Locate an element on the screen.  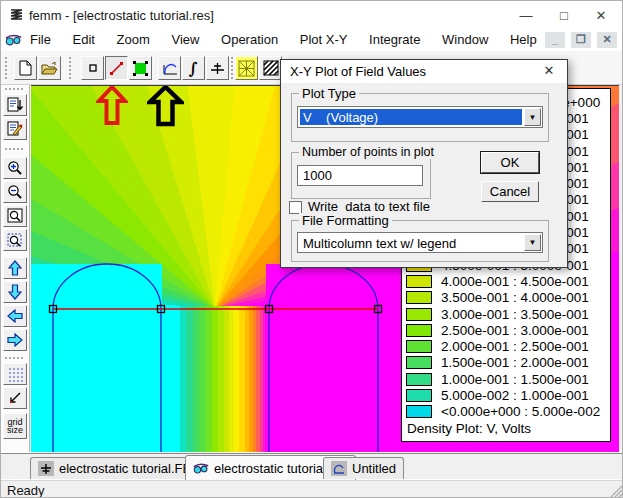
show-mesh-icon is located at coordinates (246, 68).